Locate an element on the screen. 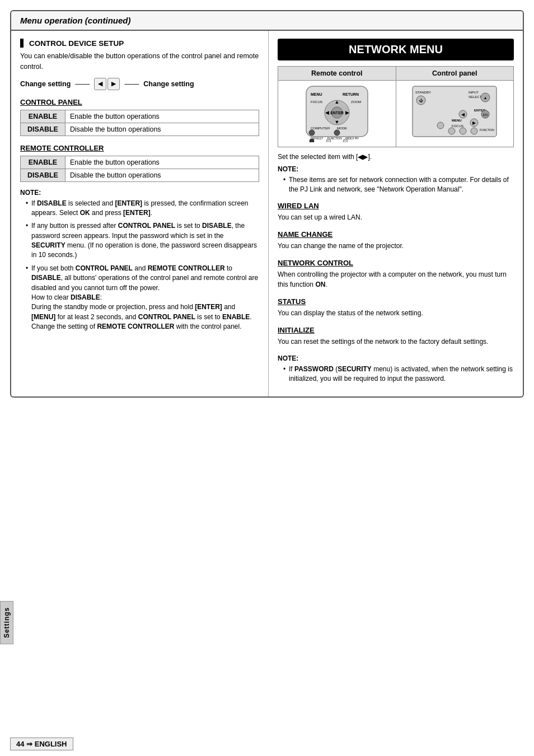  remote-control-svg: MENU RETURN ENTER ▲ is located at coordinates (337, 113).